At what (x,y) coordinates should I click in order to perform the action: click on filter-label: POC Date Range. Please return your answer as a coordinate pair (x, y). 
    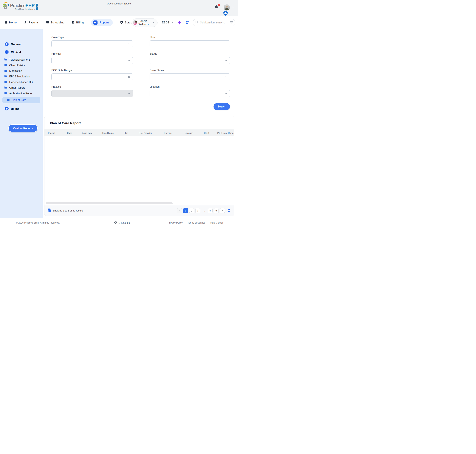
    Looking at the image, I should click on (92, 70).